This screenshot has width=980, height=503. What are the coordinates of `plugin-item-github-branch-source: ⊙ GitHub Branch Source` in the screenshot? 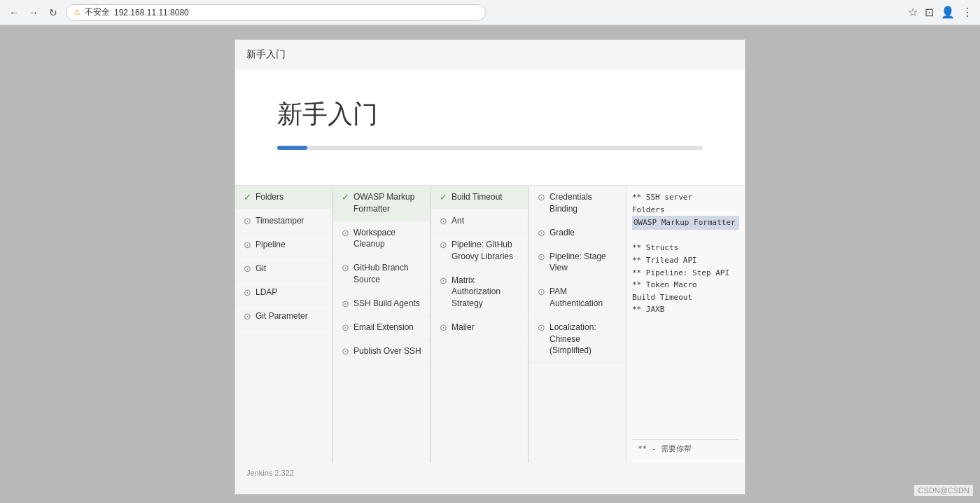 It's located at (382, 275).